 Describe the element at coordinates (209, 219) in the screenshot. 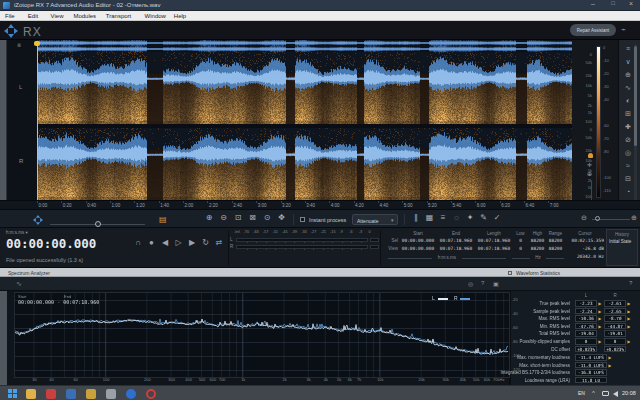

I see `zoom-in-time-icon: ⊕` at that location.